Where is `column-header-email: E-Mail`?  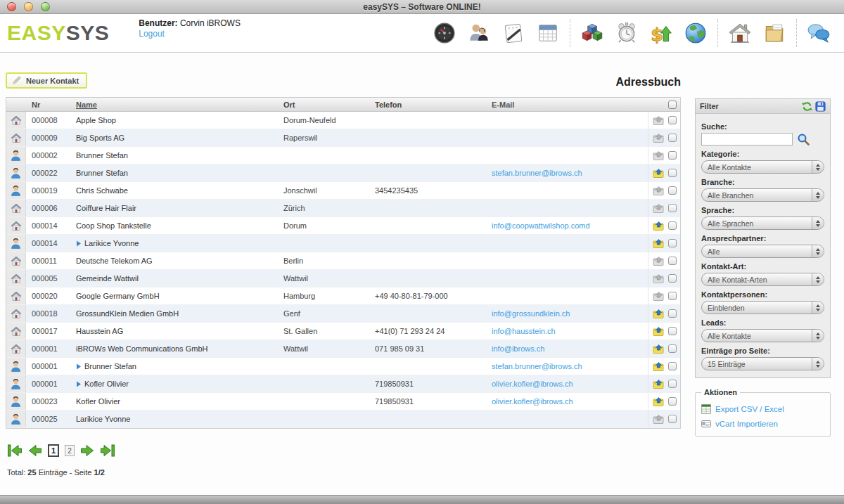
column-header-email: E-Mail is located at coordinates (570, 105).